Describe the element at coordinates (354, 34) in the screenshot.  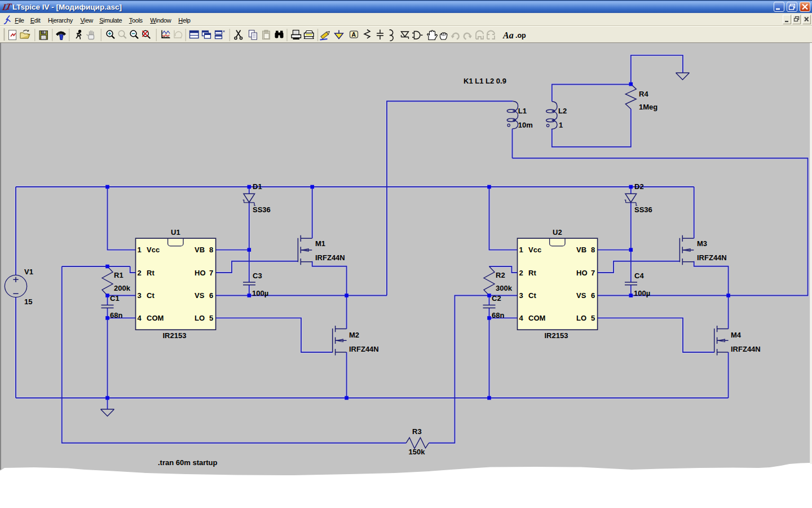
I see `svg-text: A` at that location.